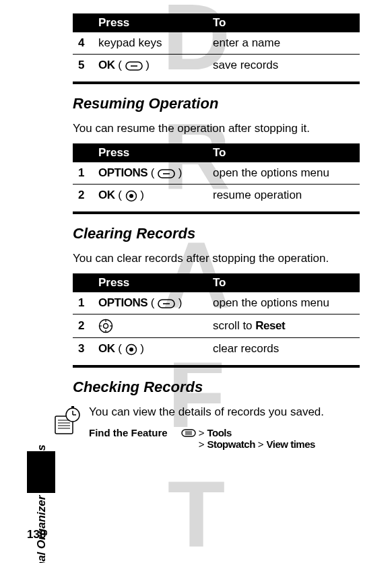 The height and width of the screenshot is (563, 392). Describe the element at coordinates (224, 438) in the screenshot. I see `find-feature-row: Find the Feature > Tools > Stopwatch > V…` at that location.